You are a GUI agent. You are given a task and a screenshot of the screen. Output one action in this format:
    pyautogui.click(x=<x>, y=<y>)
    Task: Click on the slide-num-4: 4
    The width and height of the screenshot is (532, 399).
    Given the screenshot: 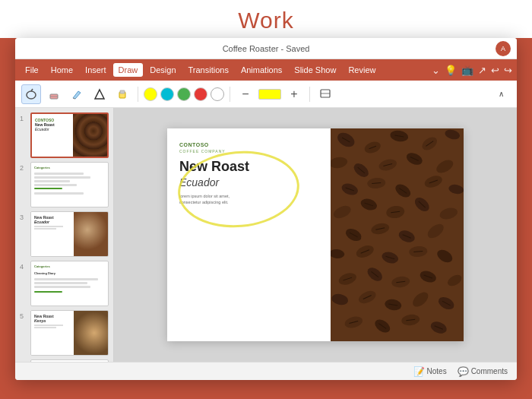 What is the action you would take?
    pyautogui.click(x=24, y=267)
    